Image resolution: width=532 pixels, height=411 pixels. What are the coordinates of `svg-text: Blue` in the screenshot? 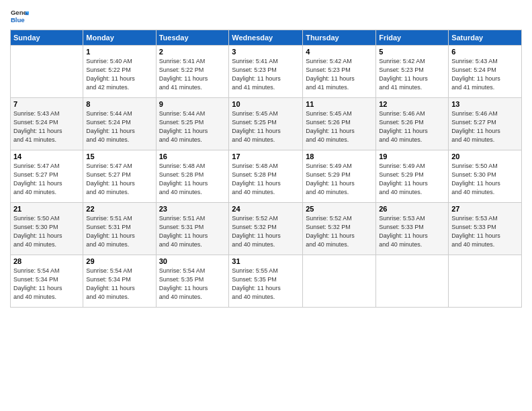 It's located at (17, 20).